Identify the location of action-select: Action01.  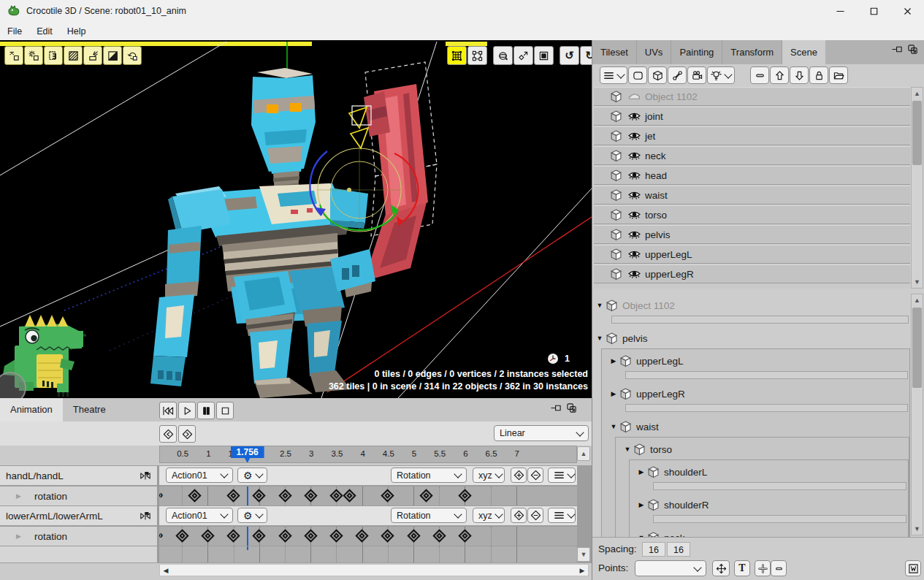
(199, 516).